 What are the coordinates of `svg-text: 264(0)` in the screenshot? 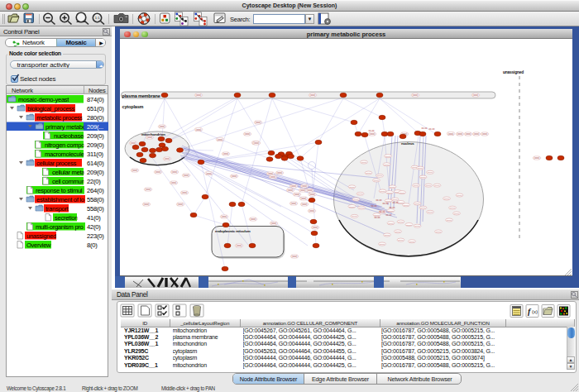 It's located at (96, 190).